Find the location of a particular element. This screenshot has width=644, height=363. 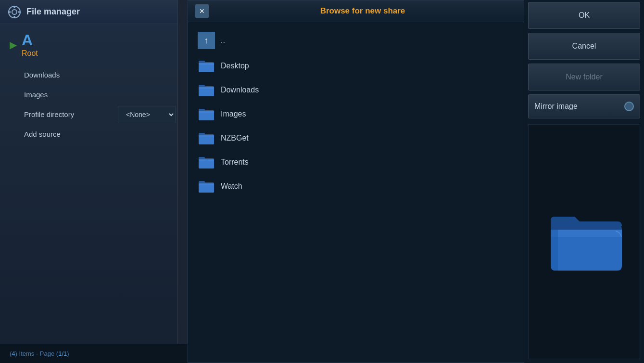

browse-dialog-title: Browse for new share is located at coordinates (363, 11).